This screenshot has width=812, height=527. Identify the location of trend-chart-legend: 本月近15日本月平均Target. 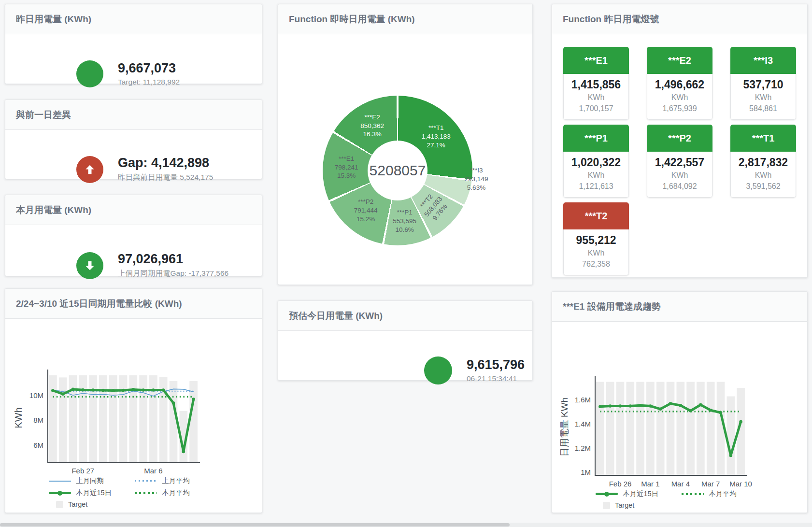
(666, 500).